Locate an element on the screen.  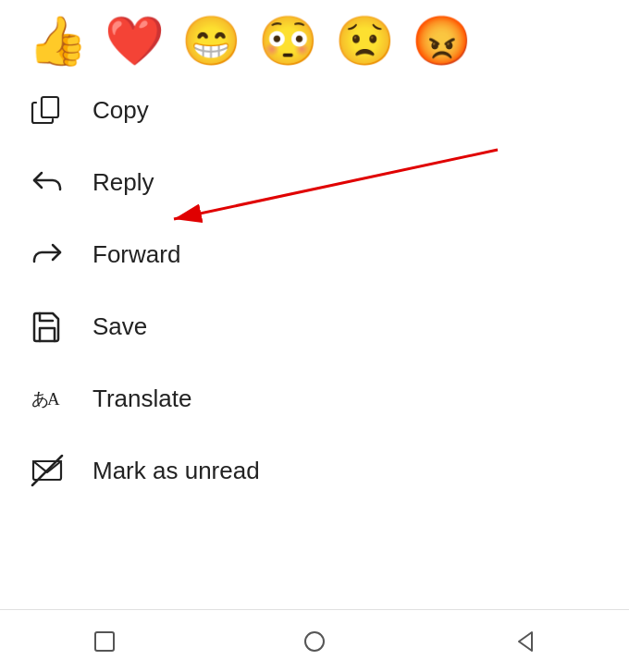
mark-unread-label: Mark as unread is located at coordinates (176, 471).